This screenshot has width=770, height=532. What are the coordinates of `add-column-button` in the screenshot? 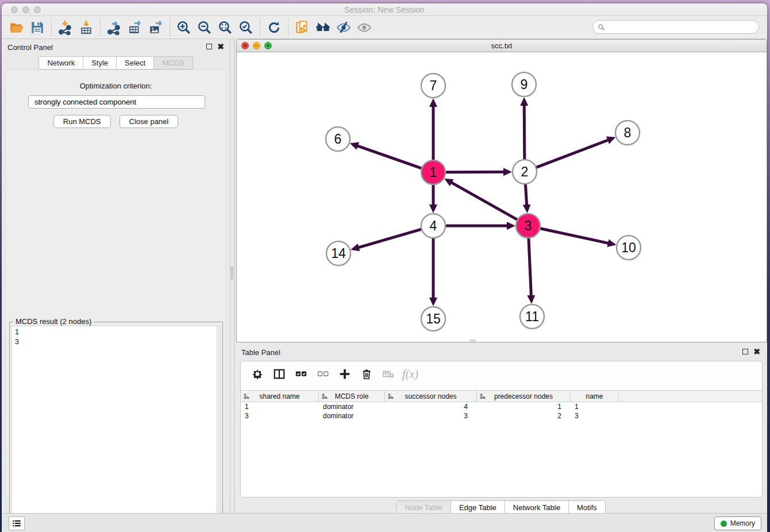 It's located at (345, 374).